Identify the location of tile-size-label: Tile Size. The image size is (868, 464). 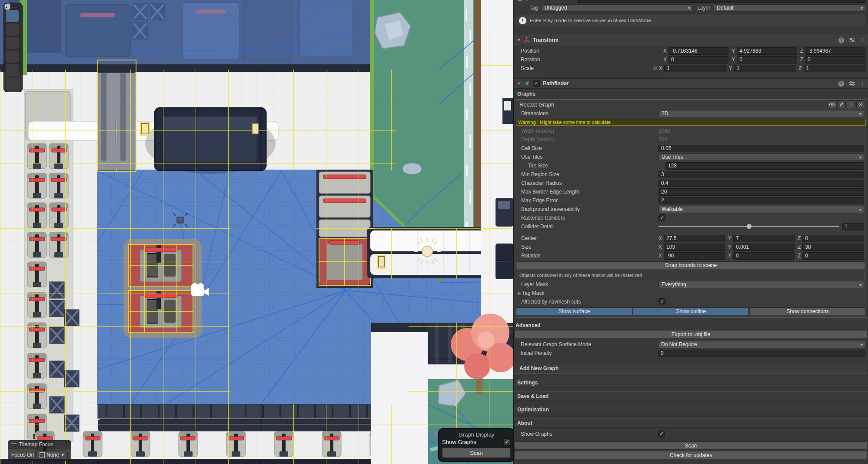
(593, 166).